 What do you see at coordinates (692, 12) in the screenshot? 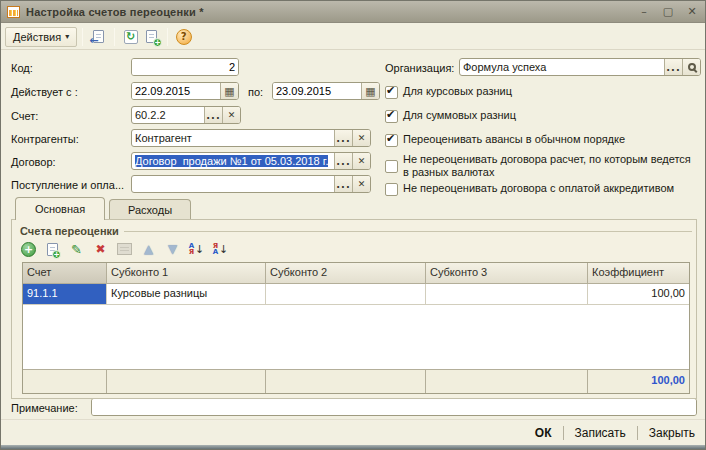
I see `close-button: ✕` at bounding box center [692, 12].